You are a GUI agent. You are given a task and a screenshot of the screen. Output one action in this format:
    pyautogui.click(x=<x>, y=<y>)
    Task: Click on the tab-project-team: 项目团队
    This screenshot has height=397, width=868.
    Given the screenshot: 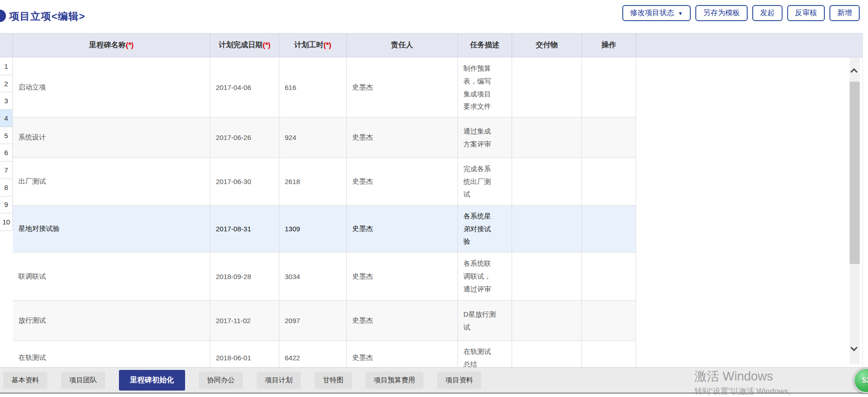 What is the action you would take?
    pyautogui.click(x=83, y=380)
    